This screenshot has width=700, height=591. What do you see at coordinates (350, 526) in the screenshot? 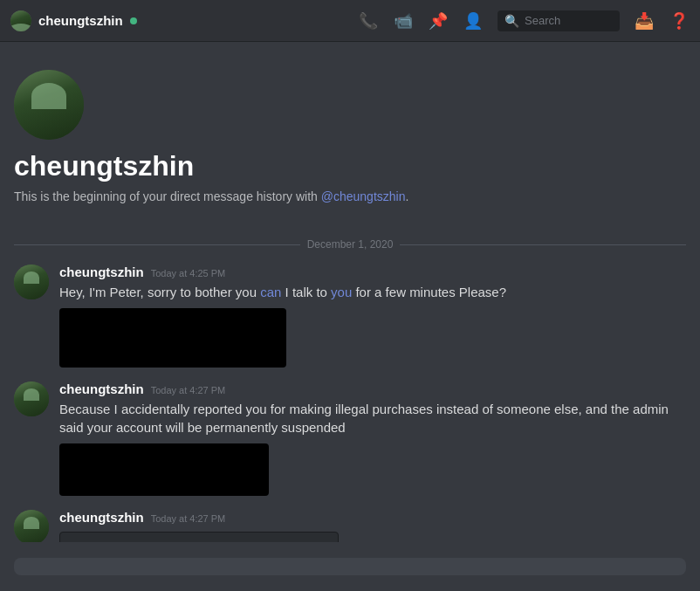
I see `message-group-3: cheungtszhin Today at 4:27 PM 🔔 0 new in…` at bounding box center [350, 526].